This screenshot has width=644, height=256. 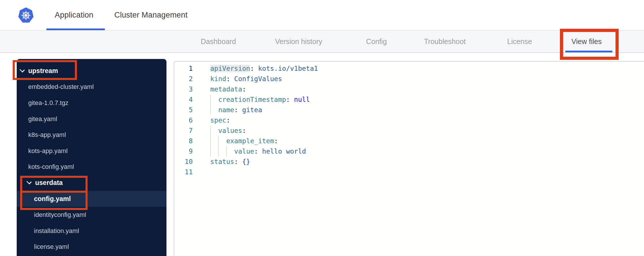 I want to click on tree-file-gitea-1-0-7-tgz: gitea-1.0.7.tgz, so click(x=92, y=103).